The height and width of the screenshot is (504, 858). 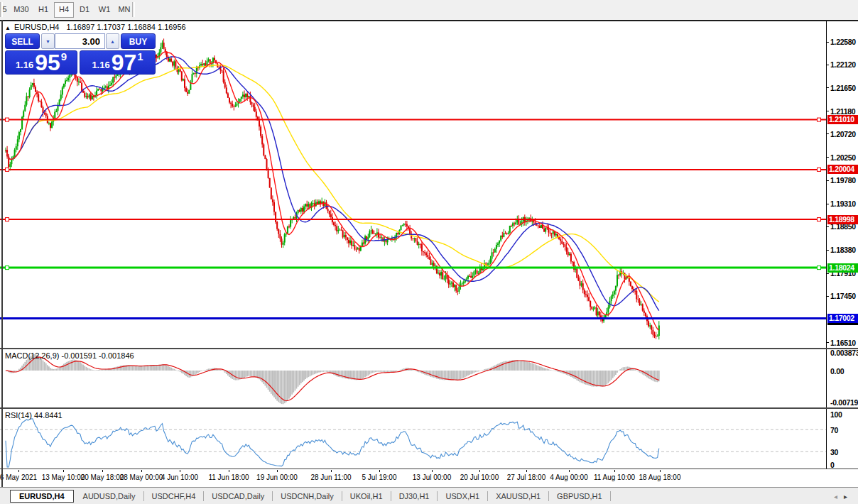 I want to click on date-label: 18 Aug 18:00, so click(x=661, y=477).